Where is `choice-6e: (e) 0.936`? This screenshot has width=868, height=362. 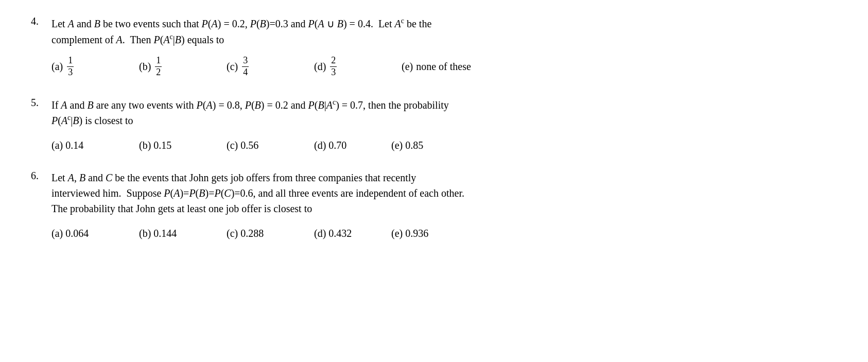 choice-6e: (e) 0.936 is located at coordinates (410, 234).